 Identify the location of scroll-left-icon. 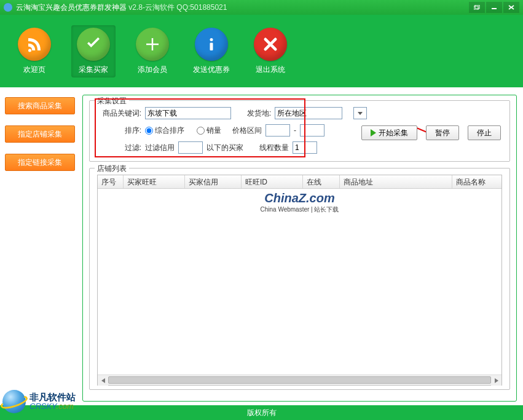
(103, 380).